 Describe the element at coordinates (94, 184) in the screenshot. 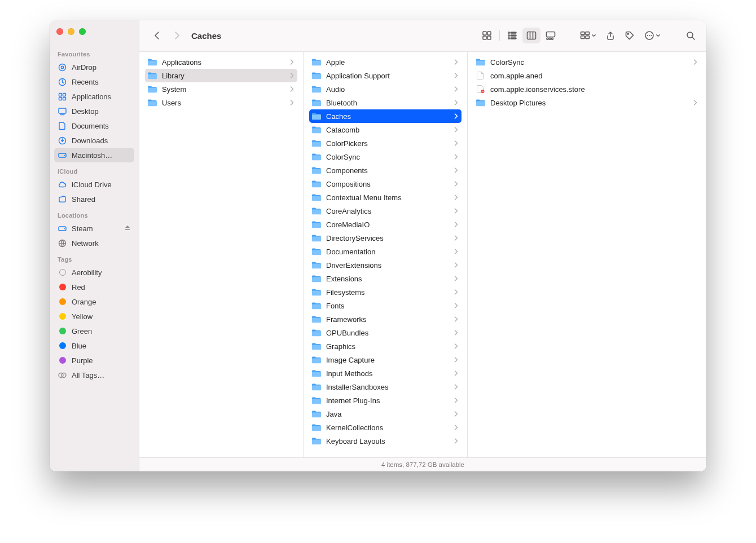

I see `sidebar-item-icloud-drive: iCloud Drive` at that location.